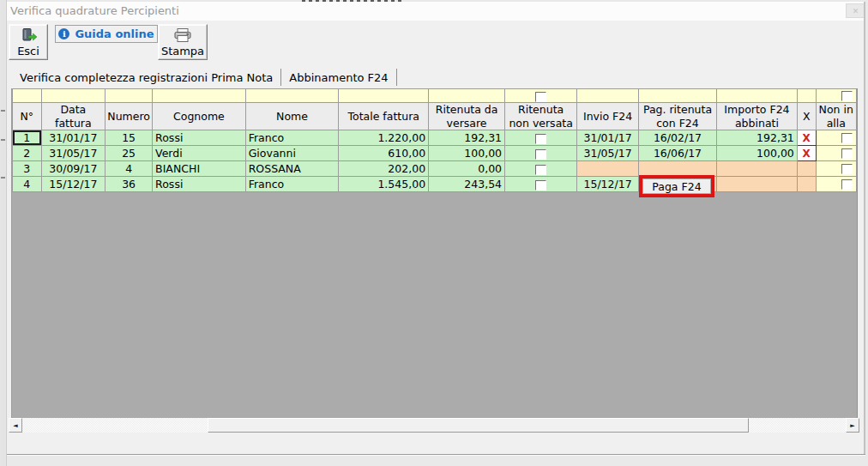 This screenshot has width=868, height=466. What do you see at coordinates (27, 169) in the screenshot?
I see `cell-n: 3` at bounding box center [27, 169].